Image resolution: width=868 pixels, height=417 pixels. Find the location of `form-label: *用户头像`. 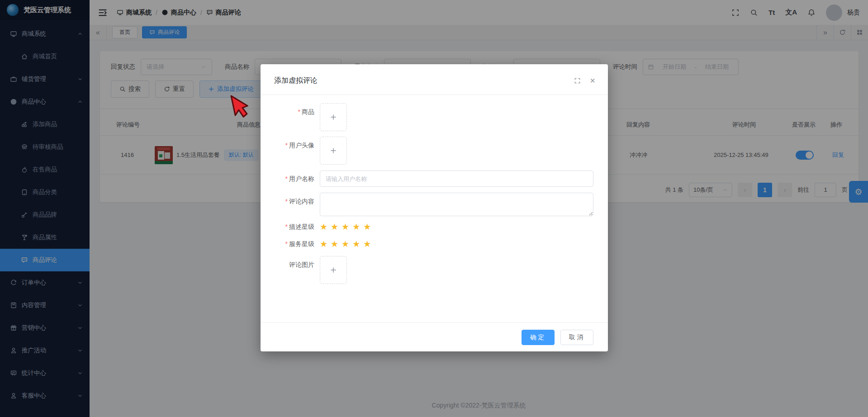

form-label: *用户头像 is located at coordinates (290, 151).